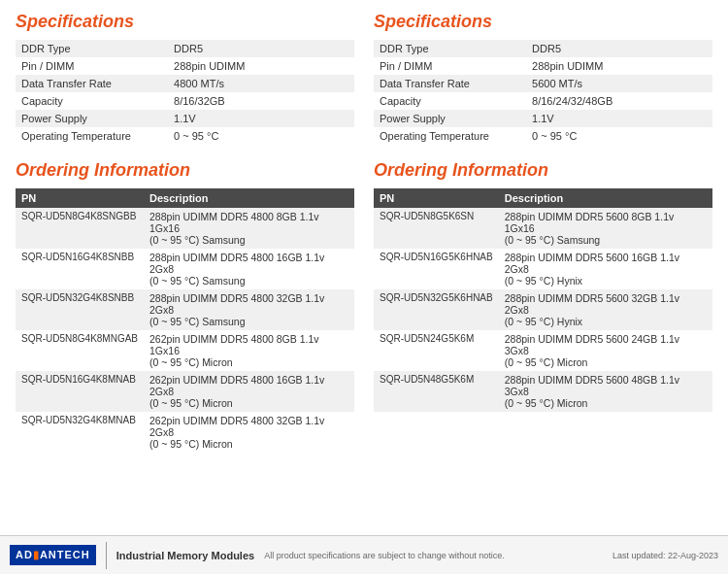 The image size is (728, 574). Describe the element at coordinates (248, 351) in the screenshot. I see `ordering-desc: 262pin UDIMM DDR5 4800 8GB 1.1v 1Gx16(0 …` at that location.